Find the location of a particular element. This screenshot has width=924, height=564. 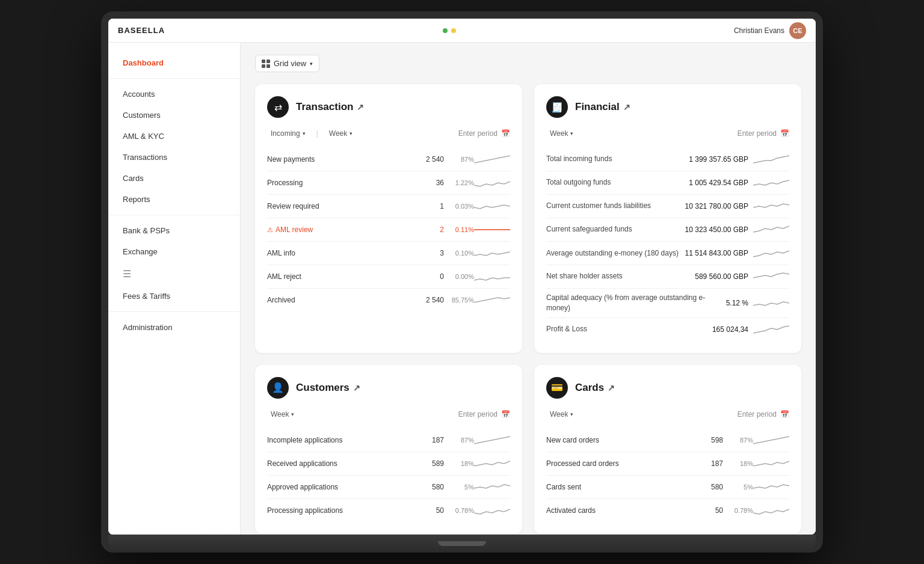

table-row: Total incoming funds 1 399 357.65 GBP is located at coordinates (668, 160).